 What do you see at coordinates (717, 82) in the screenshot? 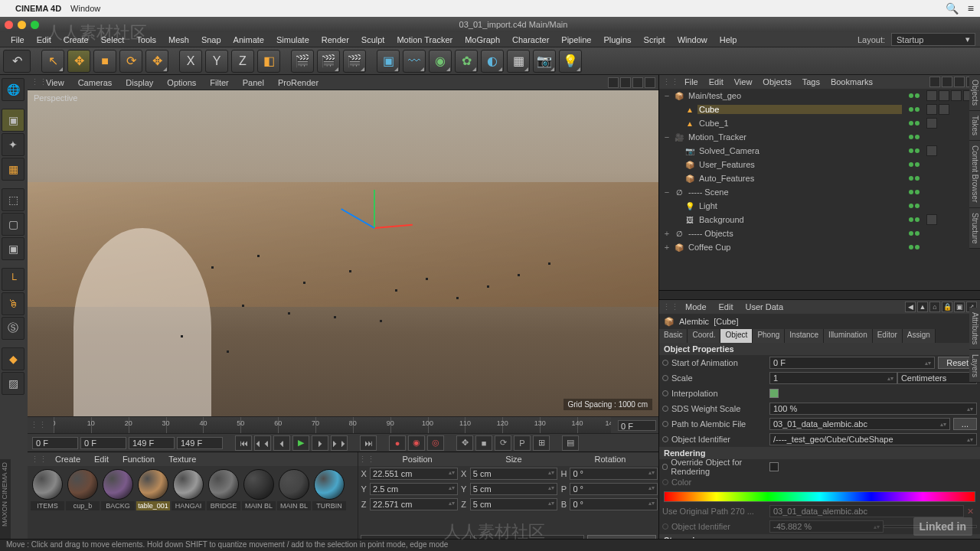
I see `om-menu-edit: Edit` at bounding box center [717, 82].